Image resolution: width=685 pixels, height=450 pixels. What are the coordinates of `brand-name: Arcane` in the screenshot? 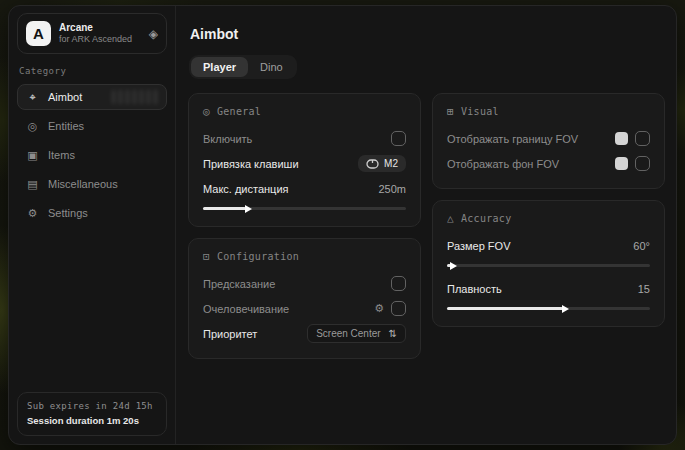 It's located at (100, 28).